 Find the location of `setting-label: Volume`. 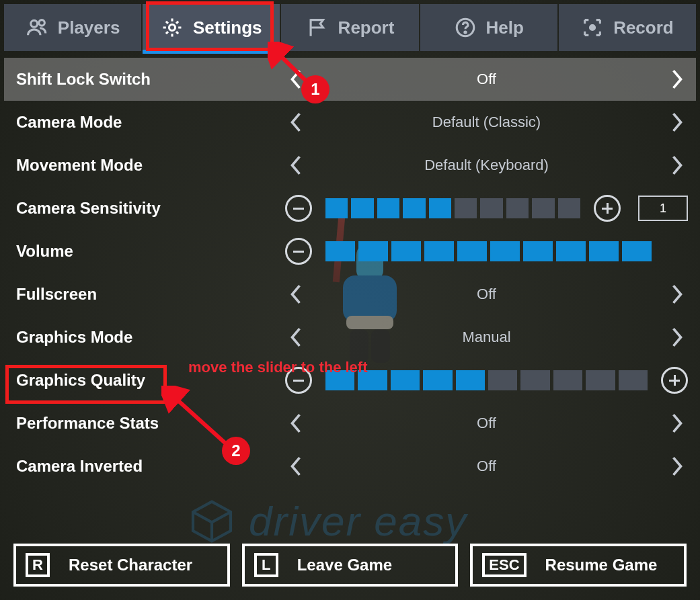

setting-label: Volume is located at coordinates (151, 251).